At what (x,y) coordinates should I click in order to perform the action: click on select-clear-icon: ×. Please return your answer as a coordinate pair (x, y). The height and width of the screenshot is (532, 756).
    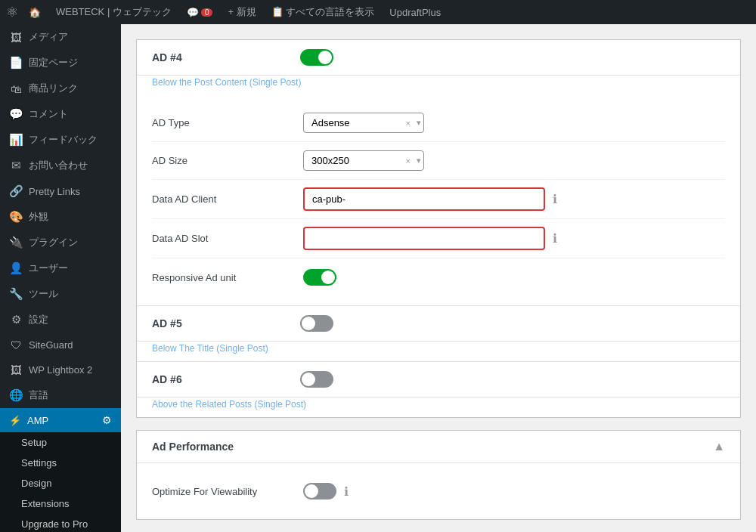
    Looking at the image, I should click on (408, 123).